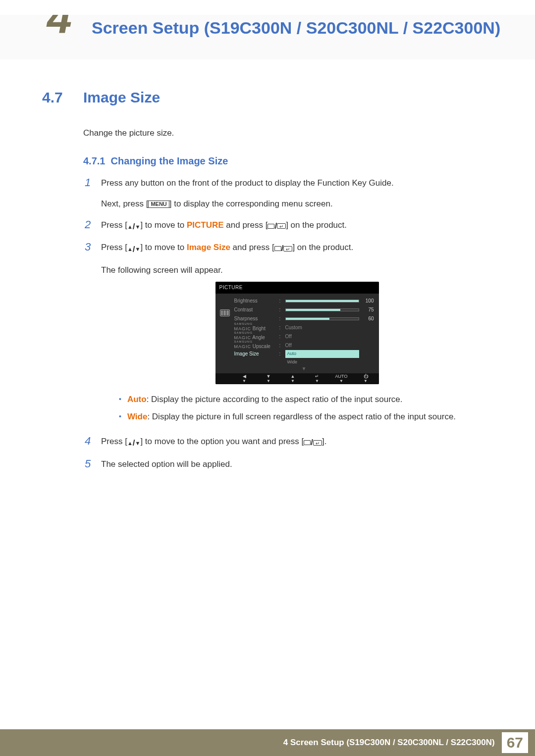 This screenshot has width=535, height=756. What do you see at coordinates (304, 337) in the screenshot?
I see `osd-row-magic-angle: SAMSUNGMAGIC Angle: Off` at bounding box center [304, 337].